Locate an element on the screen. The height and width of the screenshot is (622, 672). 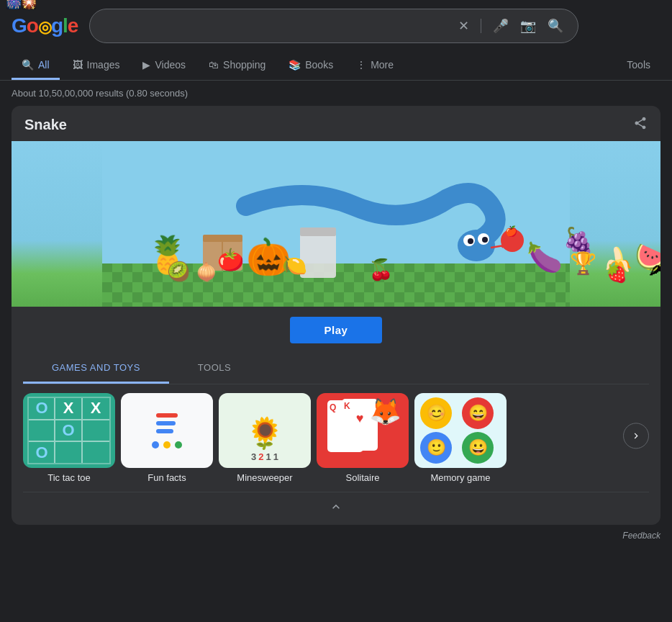
game-card-funfacts: Fun facts is located at coordinates (167, 438).